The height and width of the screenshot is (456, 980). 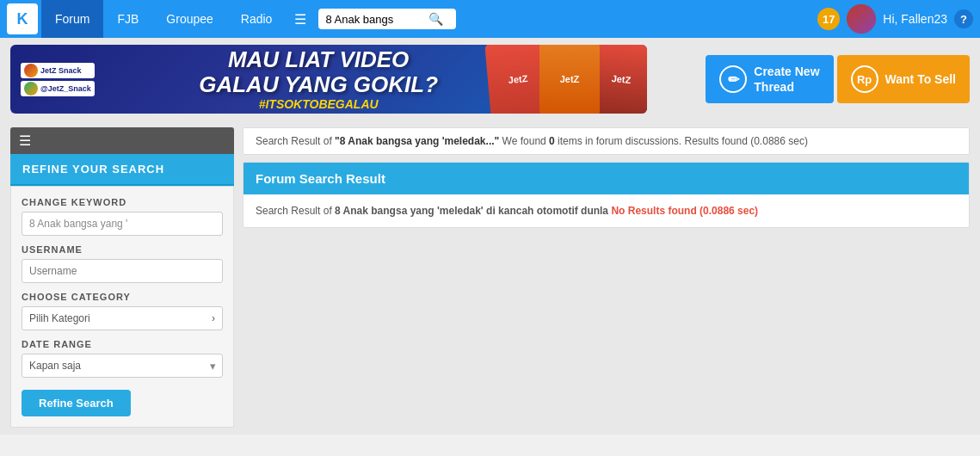 I want to click on result-body-query: 8 Anak bangsa yang 'meledak' di kancah o…, so click(x=472, y=211).